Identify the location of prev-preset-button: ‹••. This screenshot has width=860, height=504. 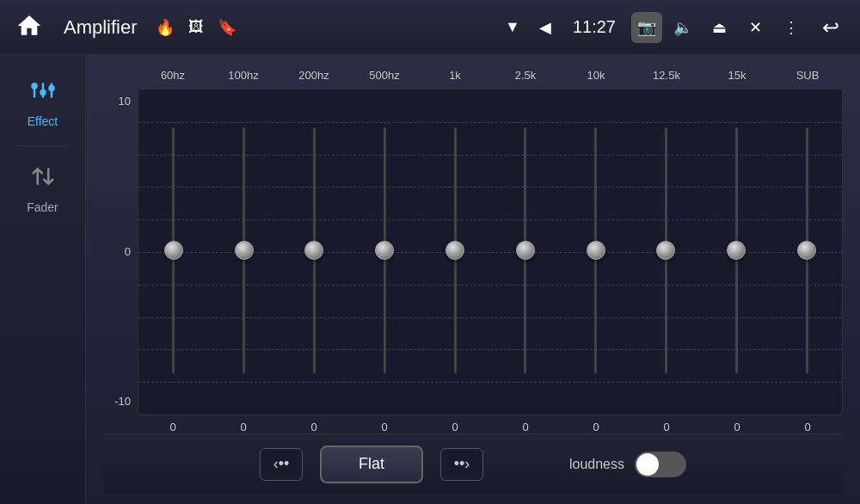
(281, 464).